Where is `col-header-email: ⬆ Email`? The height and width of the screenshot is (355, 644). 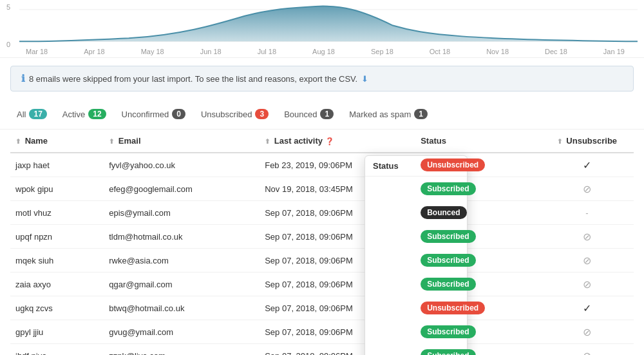 col-header-email: ⬆ Email is located at coordinates (182, 141).